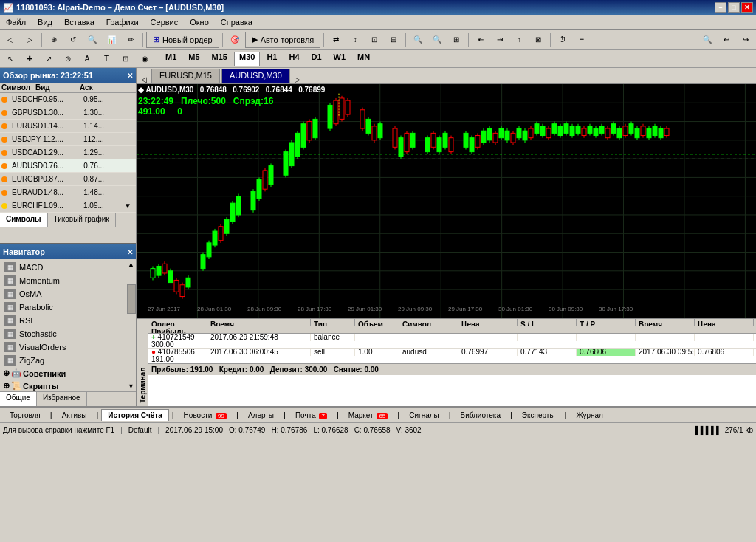 Image resolution: width=756 pixels, height=542 pixels. I want to click on scroll-thumb, so click(131, 299).